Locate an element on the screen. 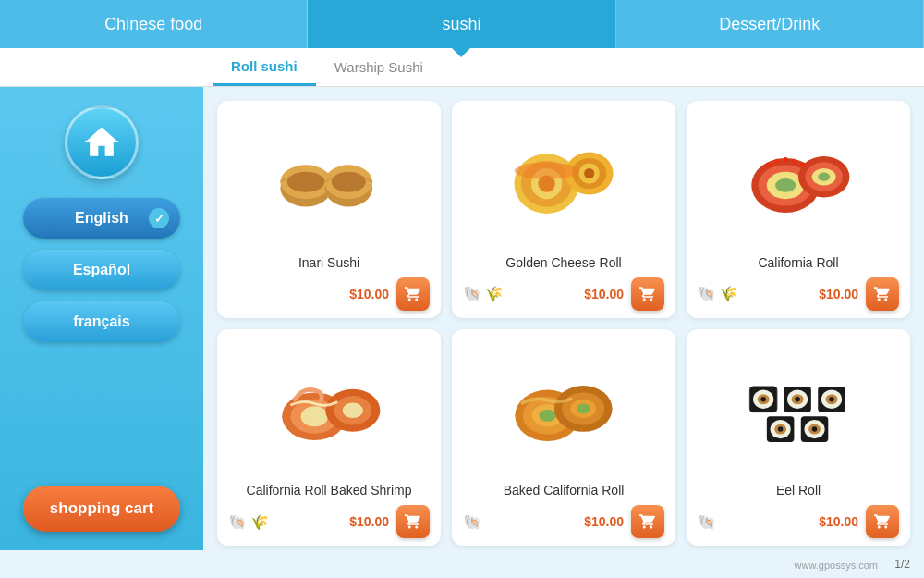 The height and width of the screenshot is (578, 924). product-card-inari: Inari Sushi $10.00 is located at coordinates (329, 209).